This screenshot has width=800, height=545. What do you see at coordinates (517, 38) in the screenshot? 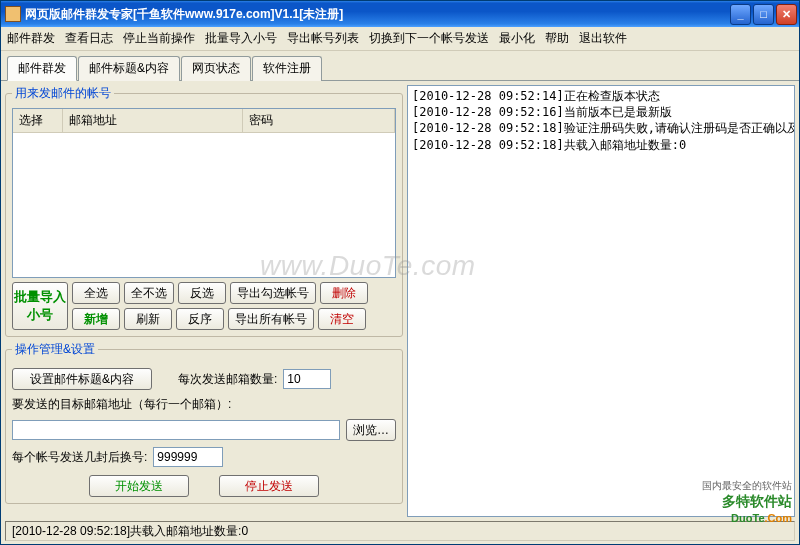
I see `menu-minimize: 最小化` at bounding box center [517, 38].